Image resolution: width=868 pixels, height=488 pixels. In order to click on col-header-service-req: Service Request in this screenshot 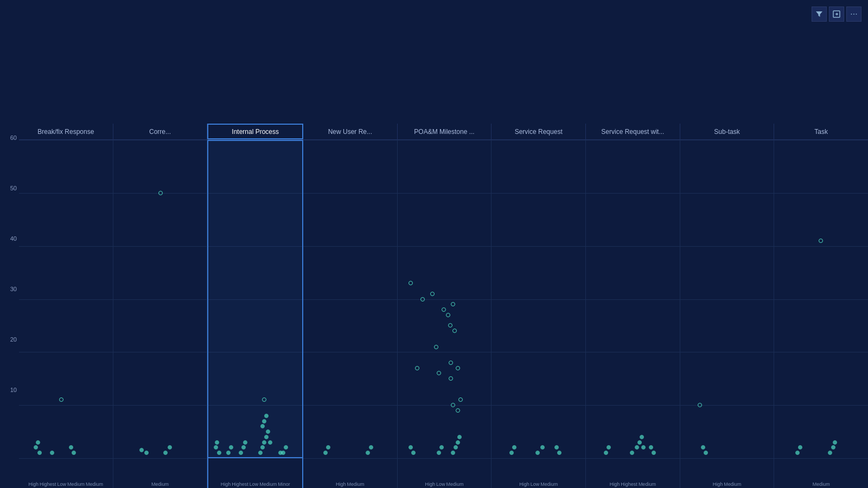, I will do `click(539, 131)`.